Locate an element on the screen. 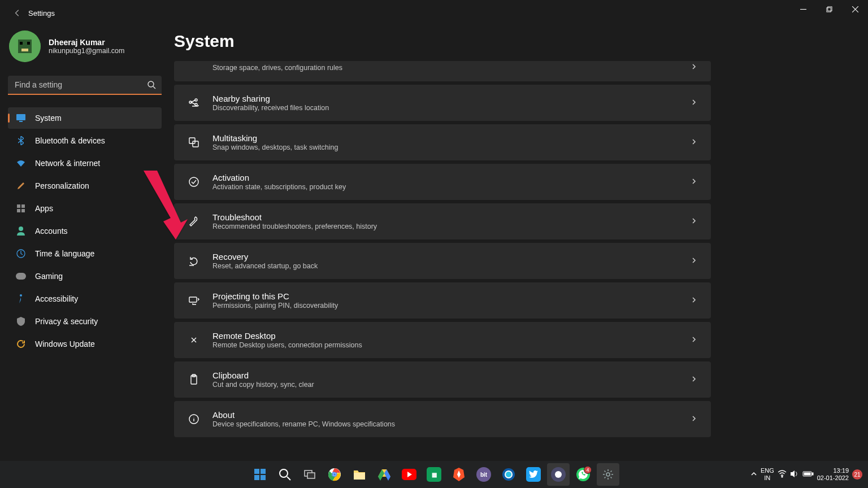 Image resolution: width=868 pixels, height=488 pixels. nav-label: Gaming is located at coordinates (49, 276).